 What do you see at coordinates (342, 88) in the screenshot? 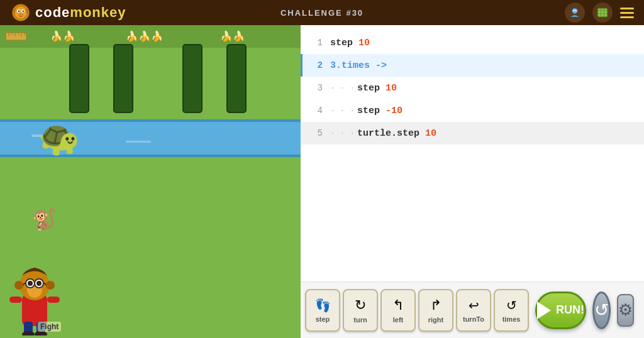
I see `indent-dots-3: · · ·` at bounding box center [342, 88].